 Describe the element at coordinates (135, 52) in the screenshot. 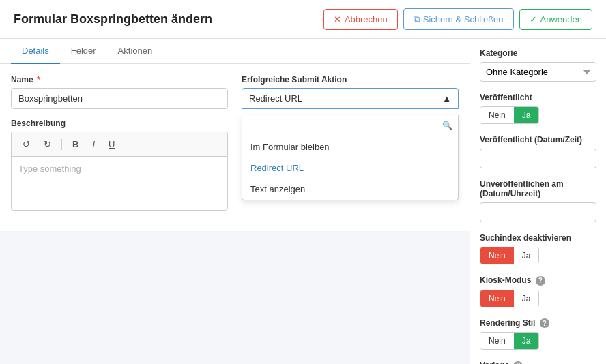

I see `tab-aktionen: Aktionen` at that location.